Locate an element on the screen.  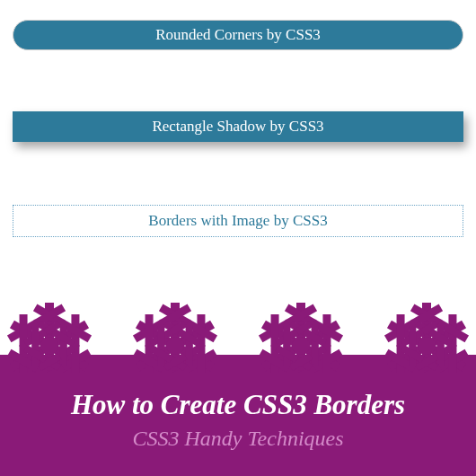
rounded-corners-label: Rounded Corners by CSS3 is located at coordinates (238, 34).